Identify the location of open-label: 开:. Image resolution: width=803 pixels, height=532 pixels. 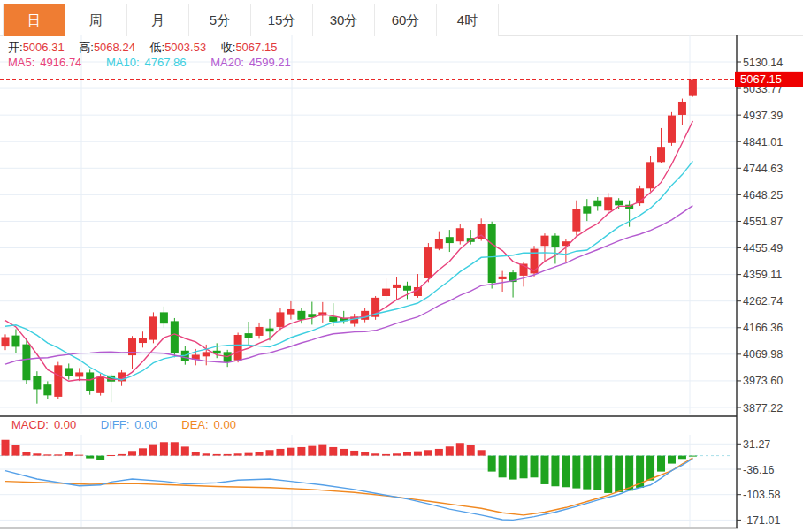
(16, 48).